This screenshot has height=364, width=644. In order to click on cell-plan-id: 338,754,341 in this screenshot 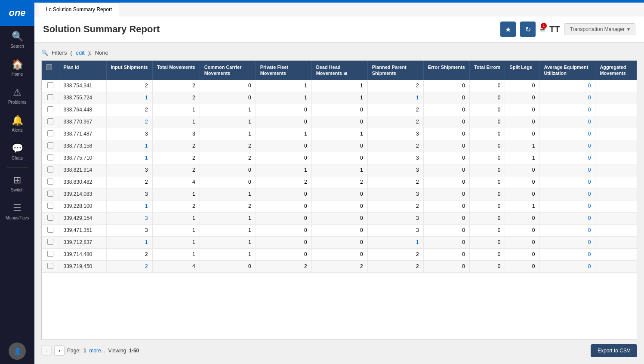, I will do `click(83, 86)`.